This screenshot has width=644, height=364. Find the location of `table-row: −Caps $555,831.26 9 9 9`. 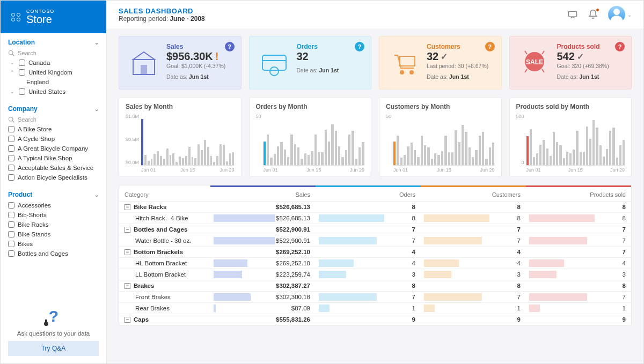

table-row: −Caps $555,831.26 9 9 9 is located at coordinates (375, 320).